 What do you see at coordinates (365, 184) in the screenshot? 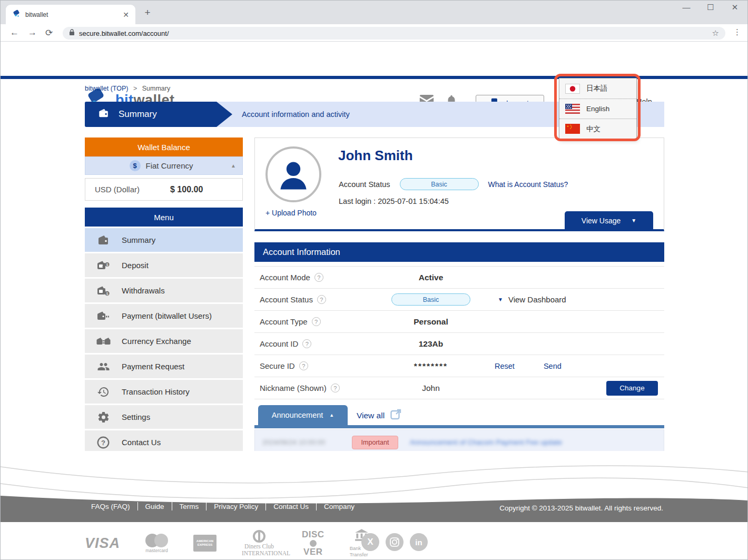
I see `account-status-label: Account Status` at bounding box center [365, 184].